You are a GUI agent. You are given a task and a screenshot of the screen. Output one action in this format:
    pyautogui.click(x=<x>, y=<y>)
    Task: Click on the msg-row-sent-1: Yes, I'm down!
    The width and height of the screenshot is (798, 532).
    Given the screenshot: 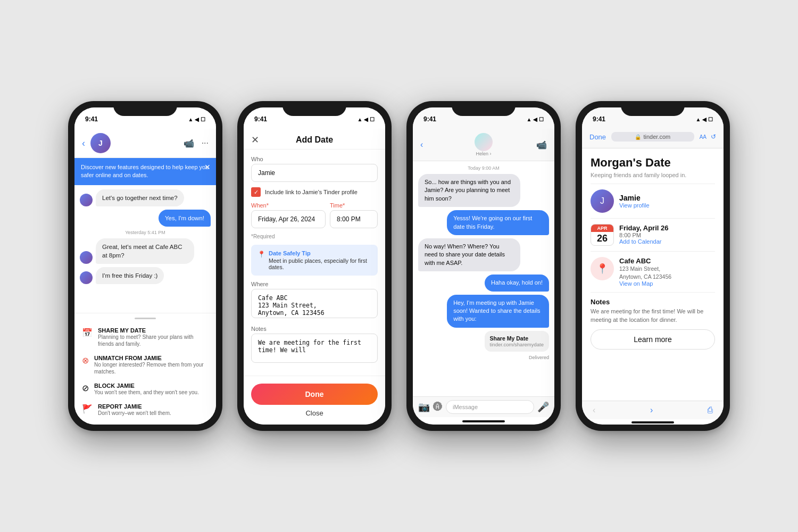 What is the action you would take?
    pyautogui.click(x=145, y=218)
    